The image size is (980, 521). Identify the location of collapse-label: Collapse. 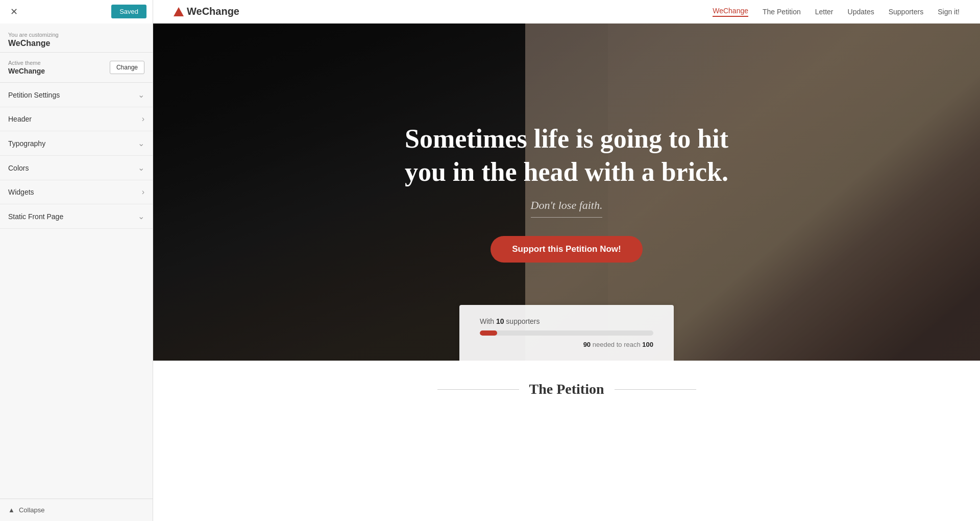
(32, 510).